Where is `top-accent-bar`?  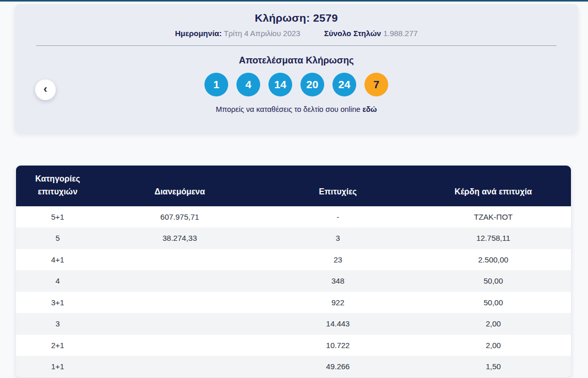 top-accent-bar is located at coordinates (294, 1).